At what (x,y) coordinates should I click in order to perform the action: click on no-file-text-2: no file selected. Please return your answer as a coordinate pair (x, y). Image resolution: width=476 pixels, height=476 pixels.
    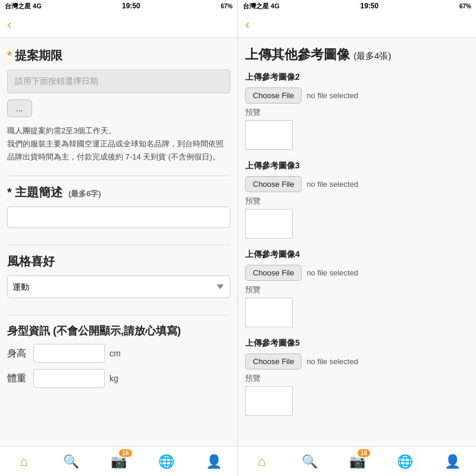
    Looking at the image, I should click on (332, 95).